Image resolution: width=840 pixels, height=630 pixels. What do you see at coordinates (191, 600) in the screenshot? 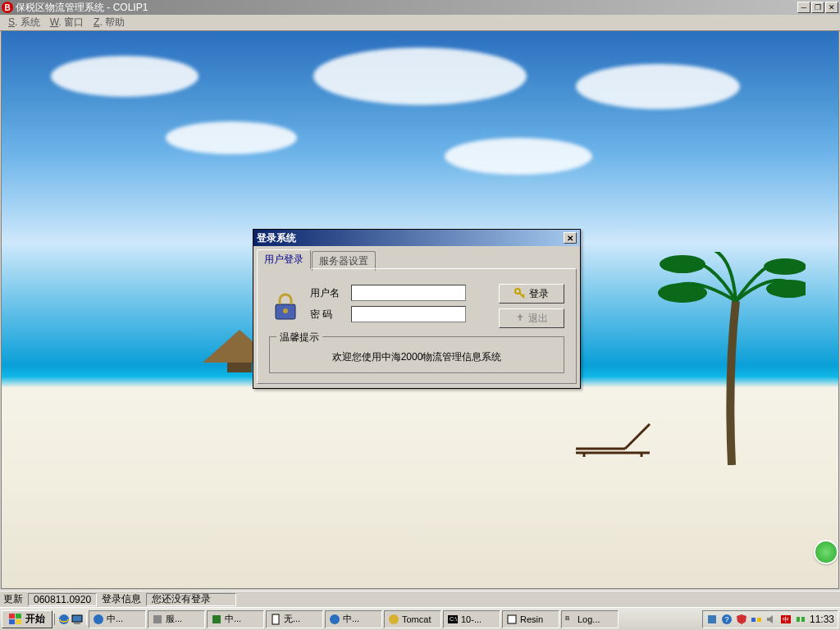
I see `status-login-status: 您还没有登录` at bounding box center [191, 600].